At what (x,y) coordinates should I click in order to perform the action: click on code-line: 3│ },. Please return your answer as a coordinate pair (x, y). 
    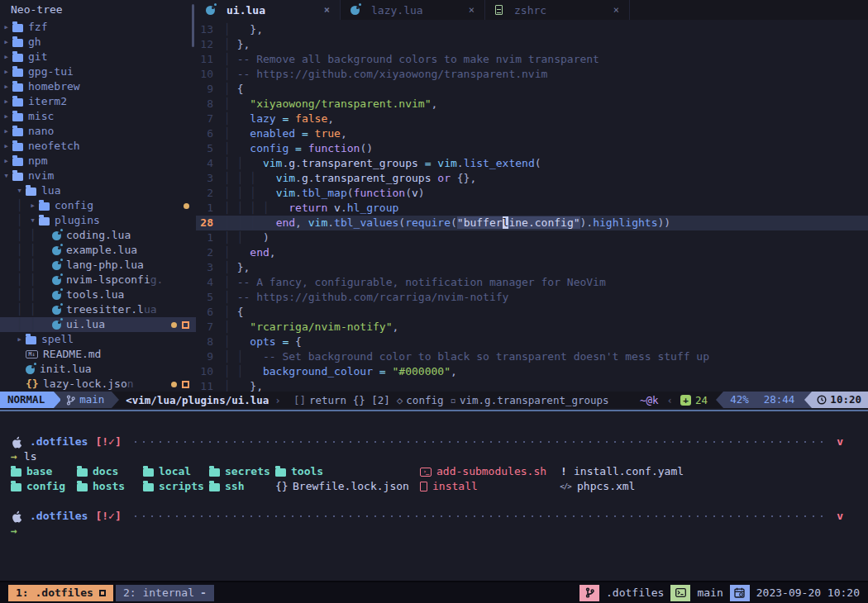
    Looking at the image, I should click on (532, 268).